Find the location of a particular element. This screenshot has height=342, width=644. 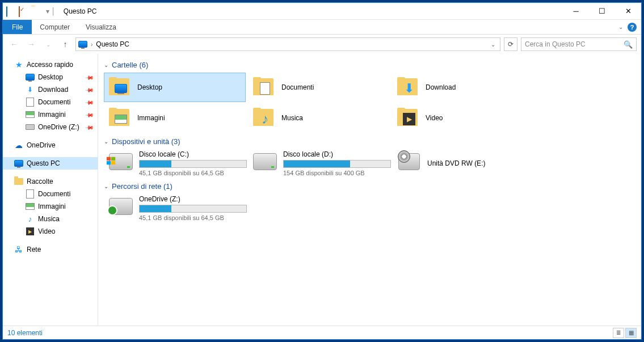

group-header-network: ⌄ Percorsi di rete (1) is located at coordinates (370, 186).